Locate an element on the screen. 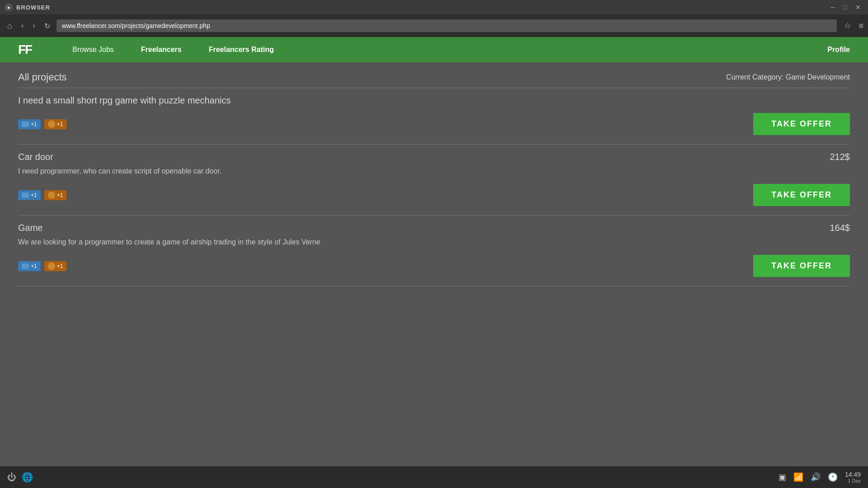 The image size is (868, 488). address-bar: ⌂ ‹ › ↻ ☆ ≡ is located at coordinates (434, 26).